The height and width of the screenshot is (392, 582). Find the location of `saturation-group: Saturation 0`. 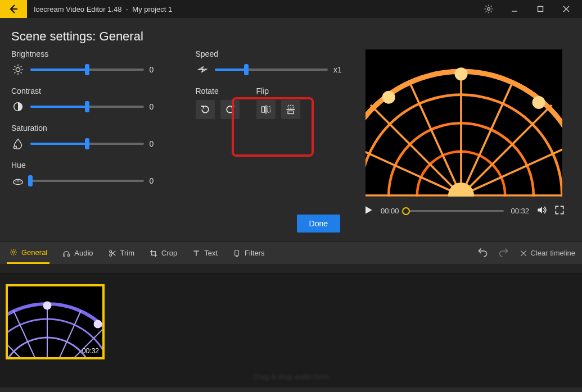

saturation-group: Saturation 0 is located at coordinates (87, 137).